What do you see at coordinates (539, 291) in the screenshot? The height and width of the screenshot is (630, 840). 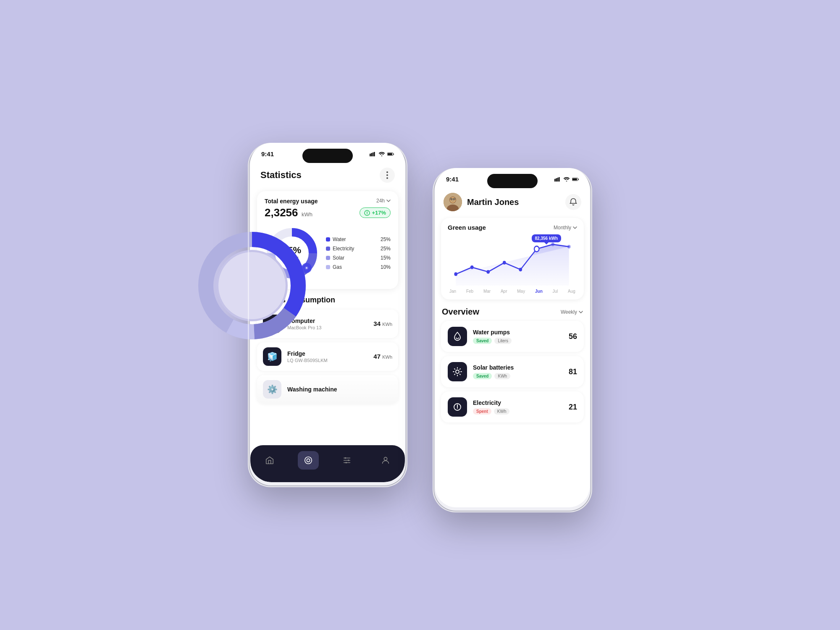 I see `x-jun: Jun` at bounding box center [539, 291].